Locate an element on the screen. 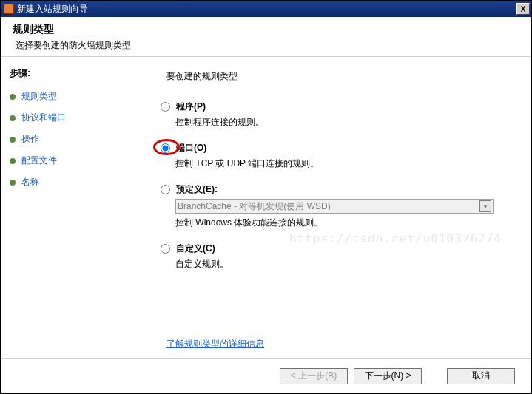 The height and width of the screenshot is (394, 532). watermark: https://csdn.net/u010376274 is located at coordinates (395, 238).